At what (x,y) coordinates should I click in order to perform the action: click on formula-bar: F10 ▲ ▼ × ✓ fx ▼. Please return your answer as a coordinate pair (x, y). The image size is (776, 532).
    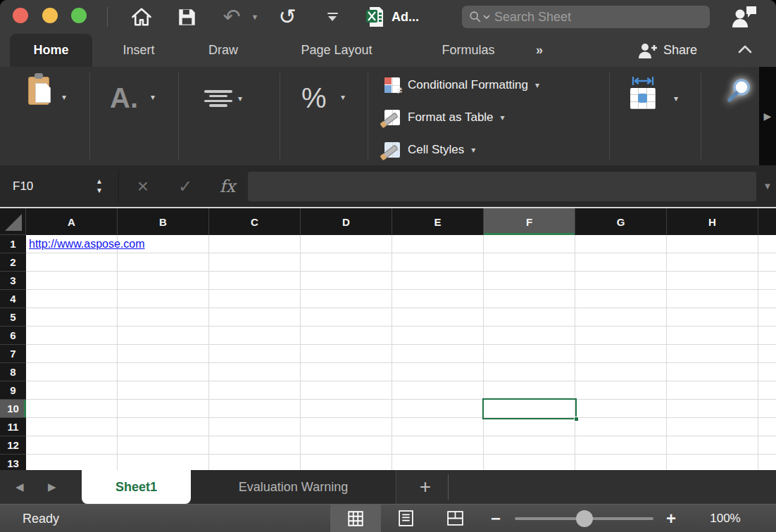
    Looking at the image, I should click on (388, 187).